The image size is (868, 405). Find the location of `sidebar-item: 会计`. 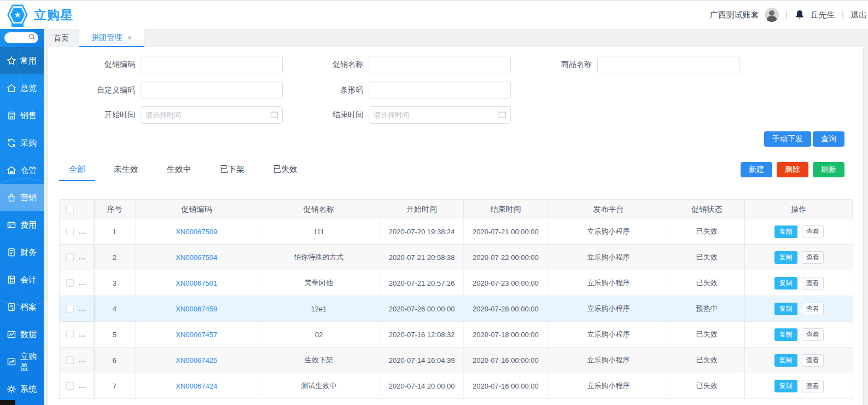

sidebar-item: 会计 is located at coordinates (22, 280).